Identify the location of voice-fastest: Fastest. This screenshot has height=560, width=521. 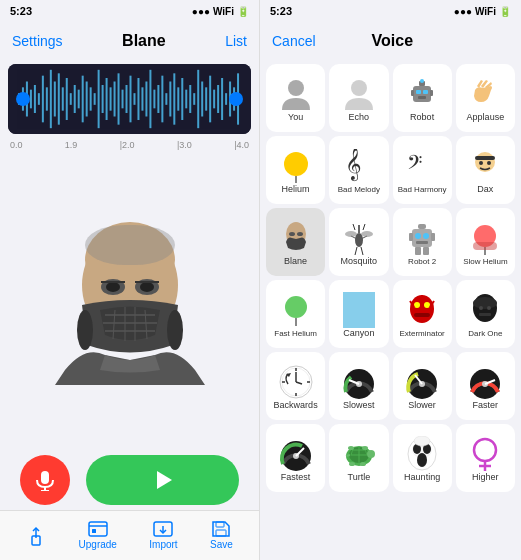
(296, 458).